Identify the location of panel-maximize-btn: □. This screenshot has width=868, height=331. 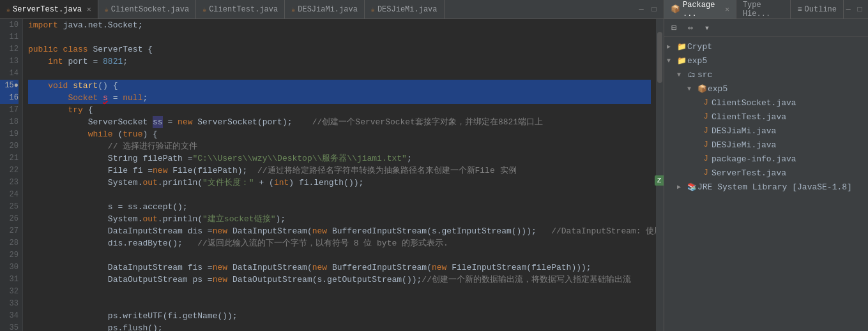
(860, 10).